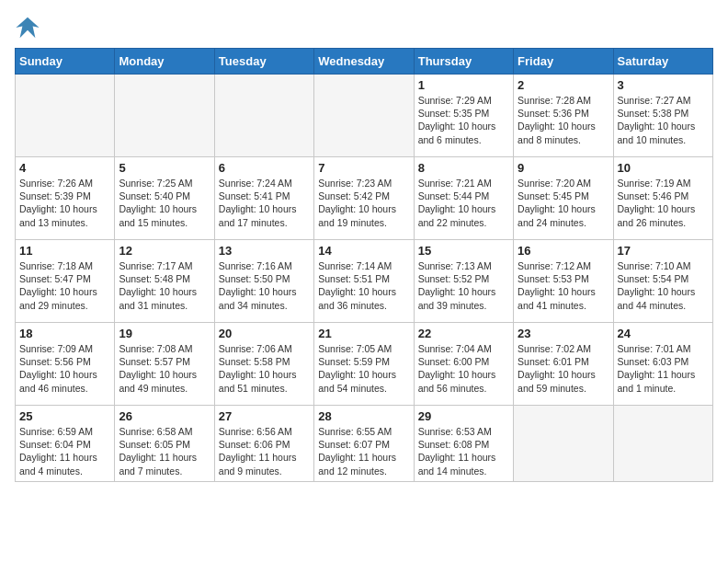 The image size is (728, 563). What do you see at coordinates (663, 62) in the screenshot?
I see `weekday-header: Saturday` at bounding box center [663, 62].